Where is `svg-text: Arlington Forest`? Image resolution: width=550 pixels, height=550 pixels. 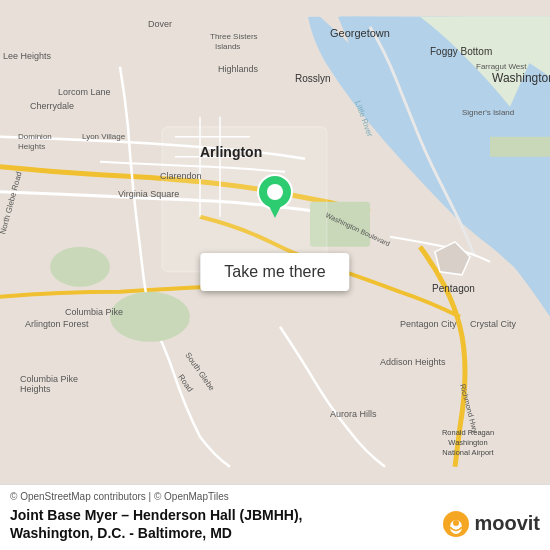 svg-text: Arlington Forest is located at coordinates (57, 324).